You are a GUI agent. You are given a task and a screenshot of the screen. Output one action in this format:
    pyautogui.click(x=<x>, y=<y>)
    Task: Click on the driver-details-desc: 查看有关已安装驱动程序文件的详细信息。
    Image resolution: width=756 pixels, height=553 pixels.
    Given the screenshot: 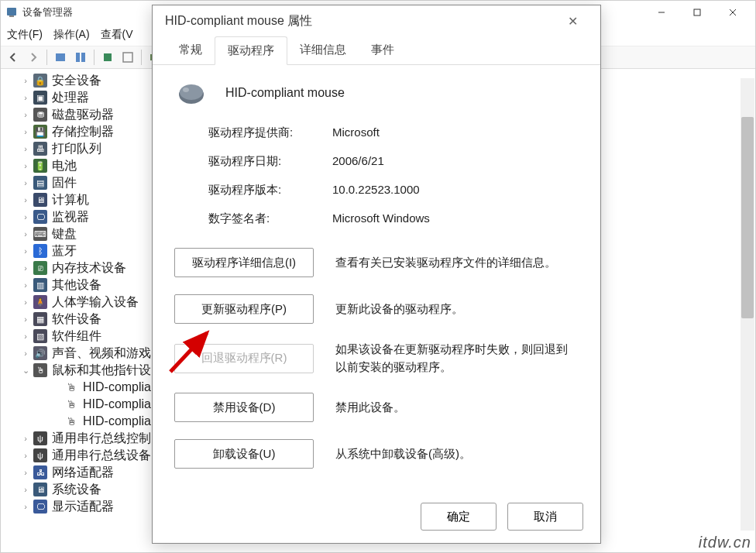 What is the action you would take?
    pyautogui.click(x=457, y=263)
    